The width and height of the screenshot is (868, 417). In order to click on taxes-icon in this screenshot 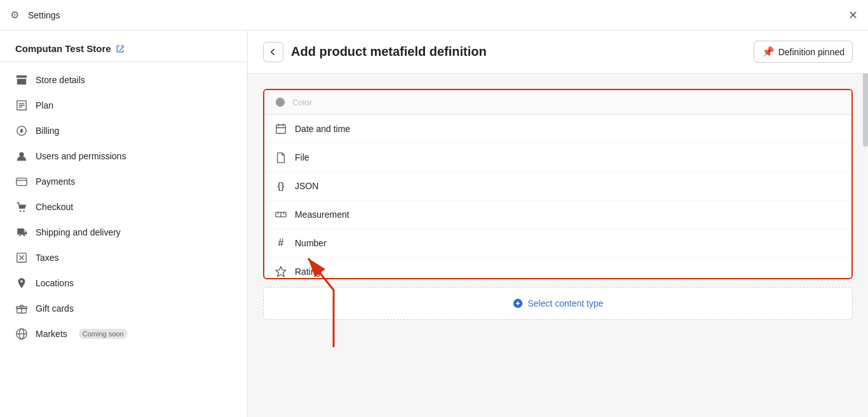, I will do `click(22, 258)`.